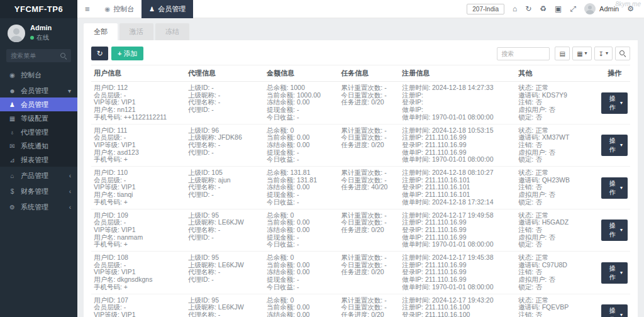 The image size is (644, 317). I want to click on field-line: 上级昵称: LE6KJW, so click(225, 223).